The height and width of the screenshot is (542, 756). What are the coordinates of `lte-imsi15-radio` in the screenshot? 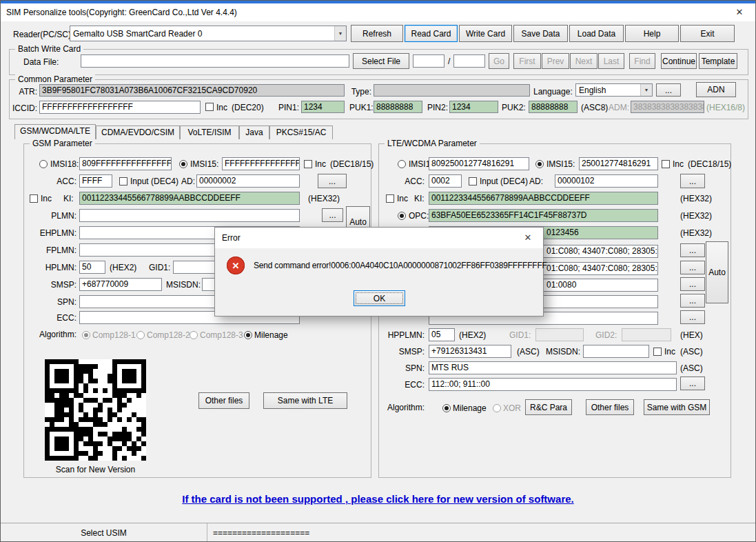 It's located at (540, 164).